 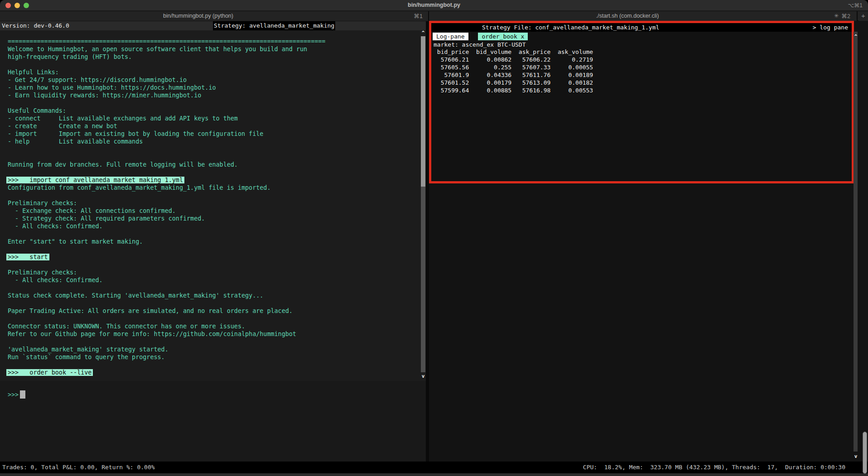 What do you see at coordinates (213, 88) in the screenshot?
I see `log-line: - Learn how to use Hummingbot: https://d…` at bounding box center [213, 88].